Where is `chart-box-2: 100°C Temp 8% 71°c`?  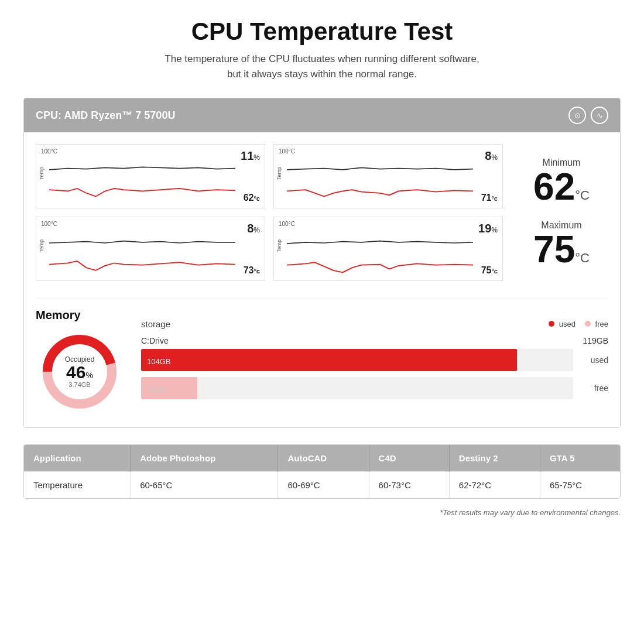 chart-box-2: 100°C Temp 8% 71°c is located at coordinates (388, 176).